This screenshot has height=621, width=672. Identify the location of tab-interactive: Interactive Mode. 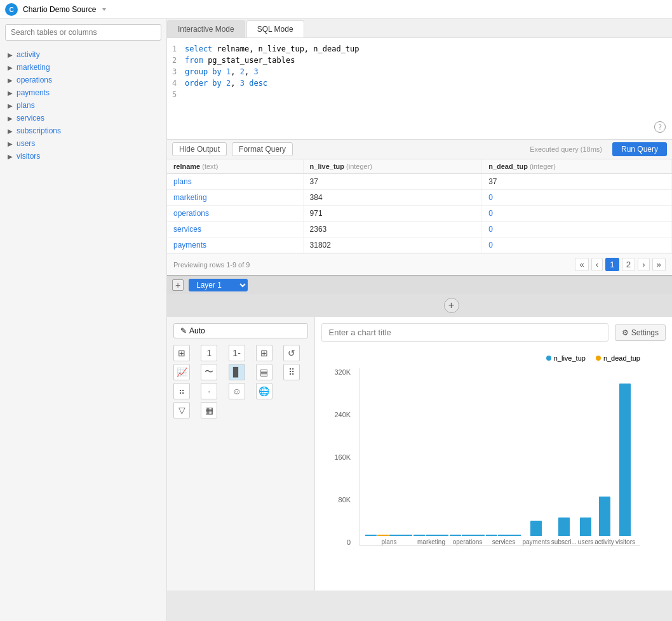
(206, 29).